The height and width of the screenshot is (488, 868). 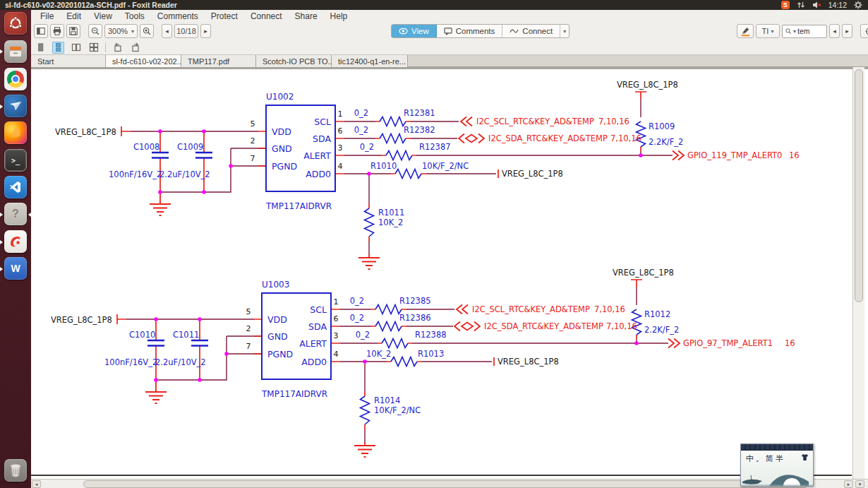 I want to click on menu-edit: Edit, so click(x=73, y=16).